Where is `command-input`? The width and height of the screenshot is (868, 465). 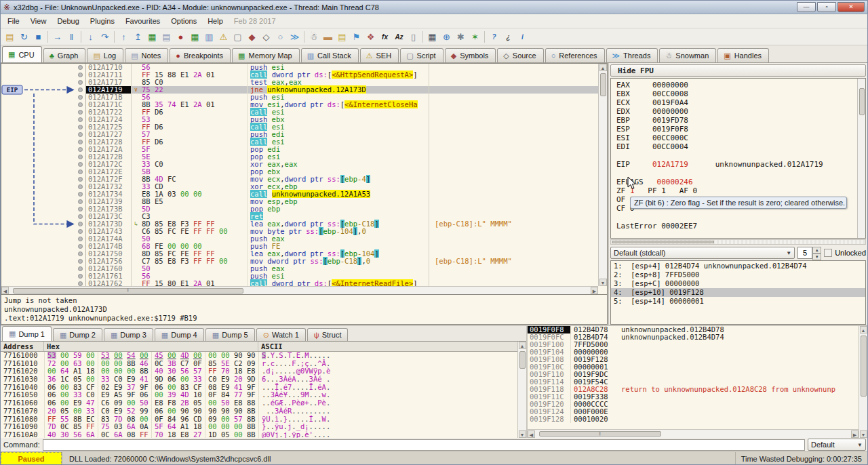 command-input is located at coordinates (424, 445).